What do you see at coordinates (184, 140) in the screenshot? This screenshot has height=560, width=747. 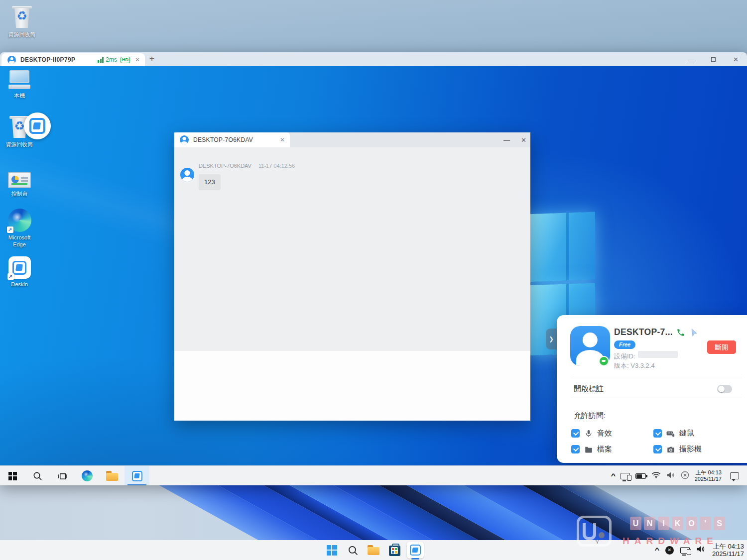 I see `chat-avatar-icon` at bounding box center [184, 140].